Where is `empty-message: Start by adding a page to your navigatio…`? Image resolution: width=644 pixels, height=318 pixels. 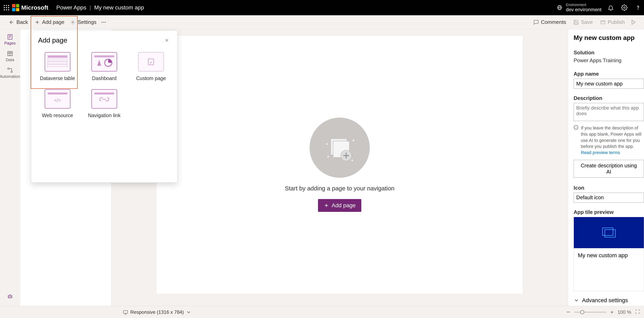
empty-message: Start by adding a page to your navigatio… is located at coordinates (340, 188).